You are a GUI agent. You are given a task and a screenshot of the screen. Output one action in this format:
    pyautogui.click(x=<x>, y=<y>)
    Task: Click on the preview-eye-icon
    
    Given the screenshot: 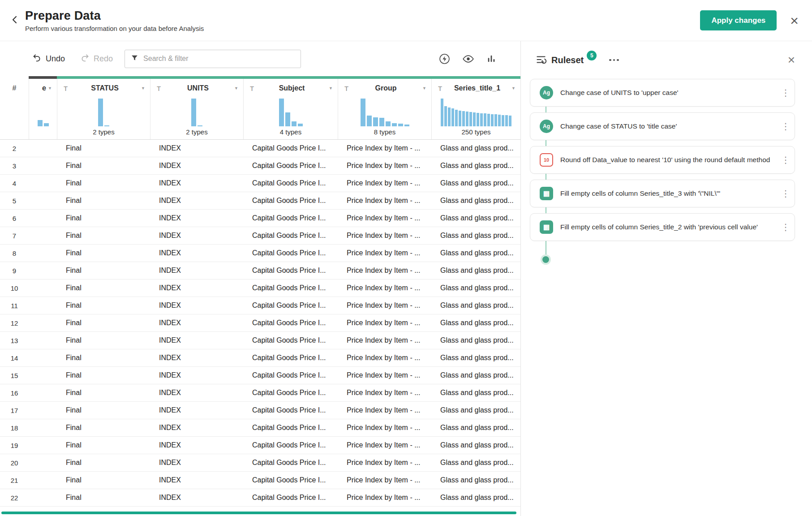 What is the action you would take?
    pyautogui.click(x=468, y=59)
    